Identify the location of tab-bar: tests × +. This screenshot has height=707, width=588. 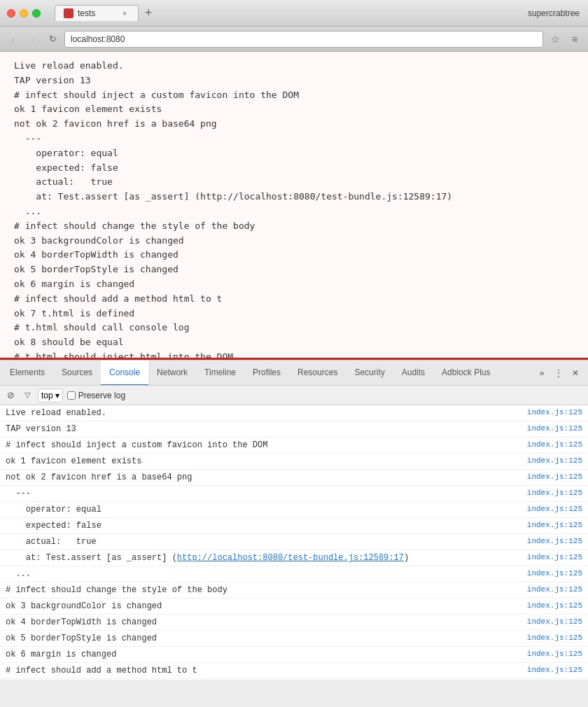
(314, 13).